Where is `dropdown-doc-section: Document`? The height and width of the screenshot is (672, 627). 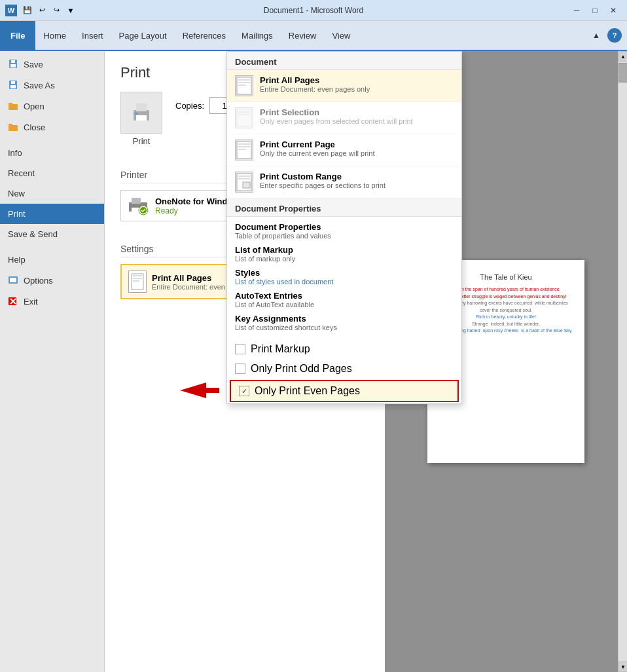 dropdown-doc-section: Document is located at coordinates (344, 61).